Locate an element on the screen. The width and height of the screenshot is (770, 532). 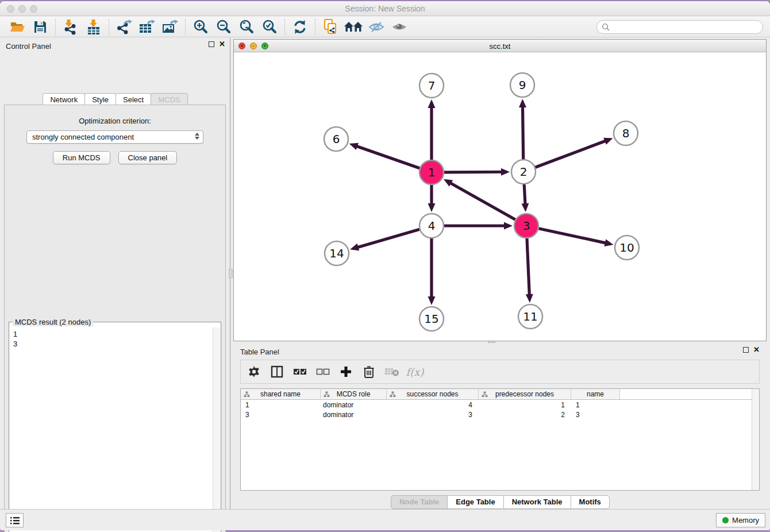
cell-shared-name: 3 is located at coordinates (280, 415).